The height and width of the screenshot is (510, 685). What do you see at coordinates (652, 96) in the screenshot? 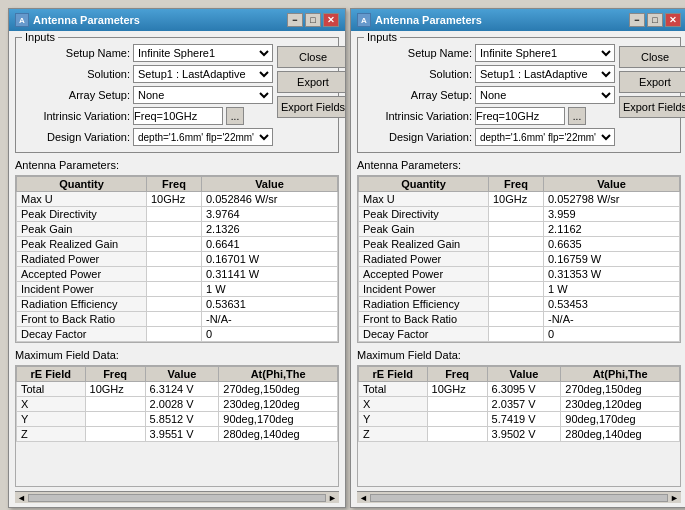
I see `inputs-buttons: CloseExportExport Fields` at bounding box center [652, 96].